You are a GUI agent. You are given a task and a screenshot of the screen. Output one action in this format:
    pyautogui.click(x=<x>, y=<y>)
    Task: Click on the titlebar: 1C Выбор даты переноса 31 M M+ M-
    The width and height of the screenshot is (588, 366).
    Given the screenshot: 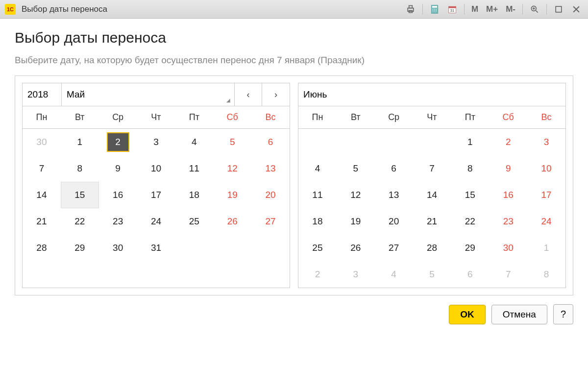 What is the action you would take?
    pyautogui.click(x=294, y=9)
    